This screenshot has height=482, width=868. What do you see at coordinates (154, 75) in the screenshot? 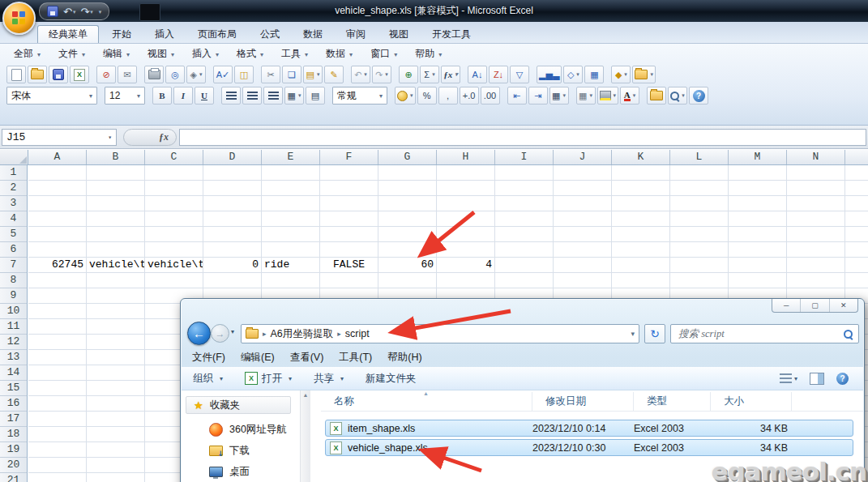
I see `print-button` at bounding box center [154, 75].